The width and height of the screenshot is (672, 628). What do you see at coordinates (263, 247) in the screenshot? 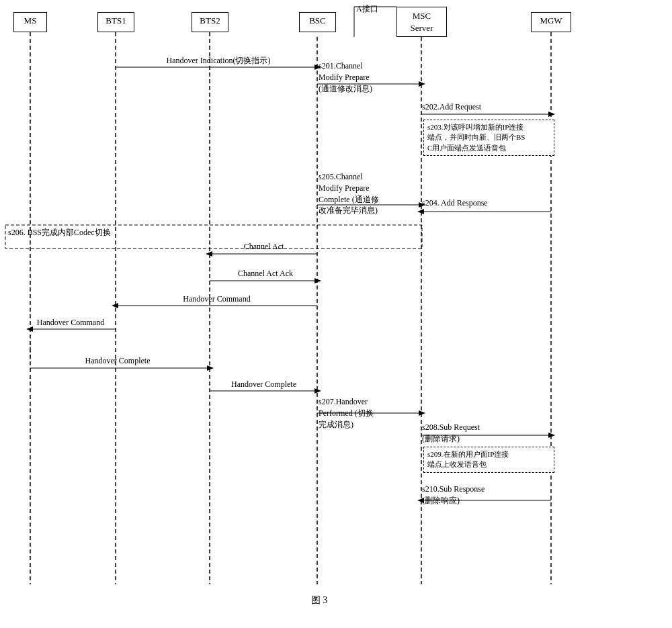
I see `msg-channel-act: Channel Act` at bounding box center [263, 247].